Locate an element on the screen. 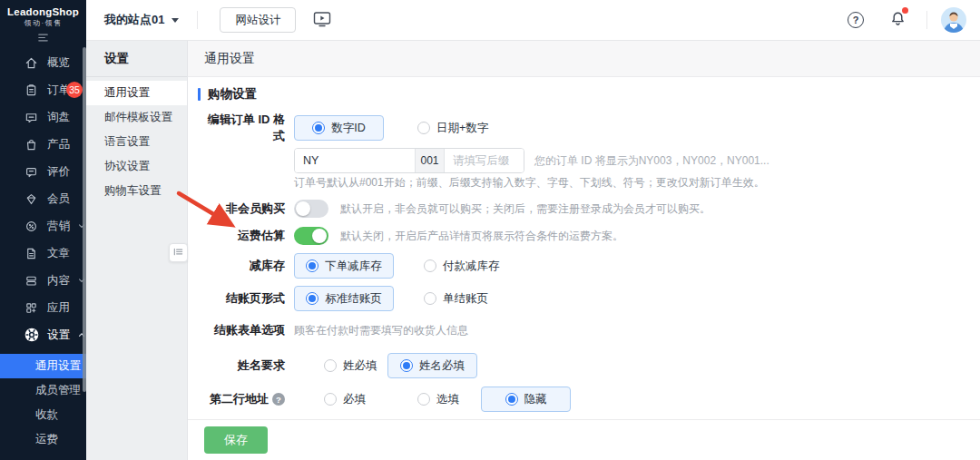 The image size is (980, 460). field-label: 非会员购买 is located at coordinates (241, 209).